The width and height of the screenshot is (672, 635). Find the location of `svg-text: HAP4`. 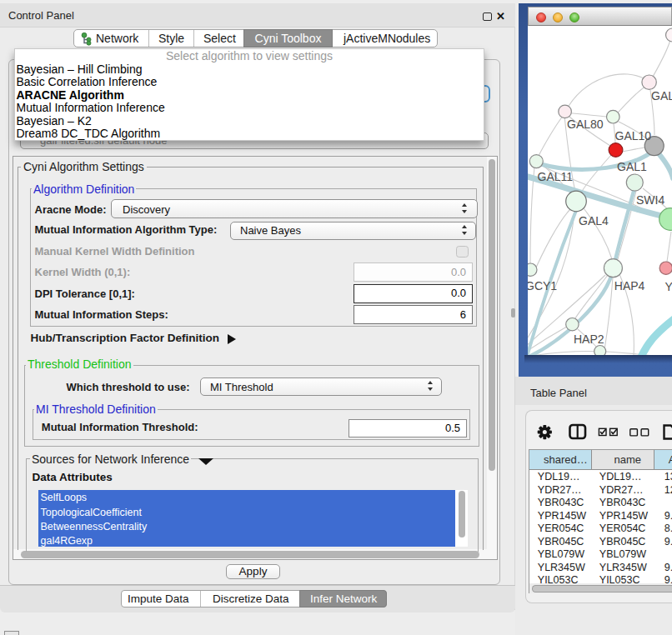

svg-text: HAP4 is located at coordinates (630, 286).